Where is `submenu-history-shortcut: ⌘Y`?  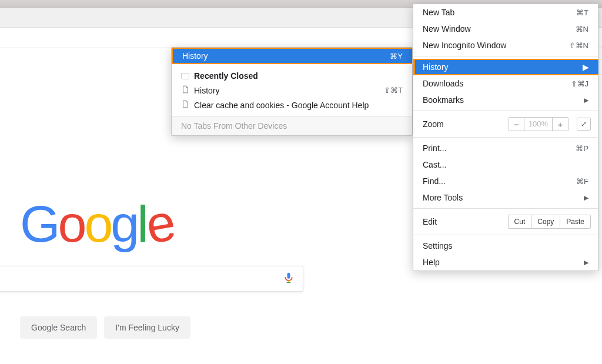
submenu-history-shortcut: ⌘Y is located at coordinates (396, 56).